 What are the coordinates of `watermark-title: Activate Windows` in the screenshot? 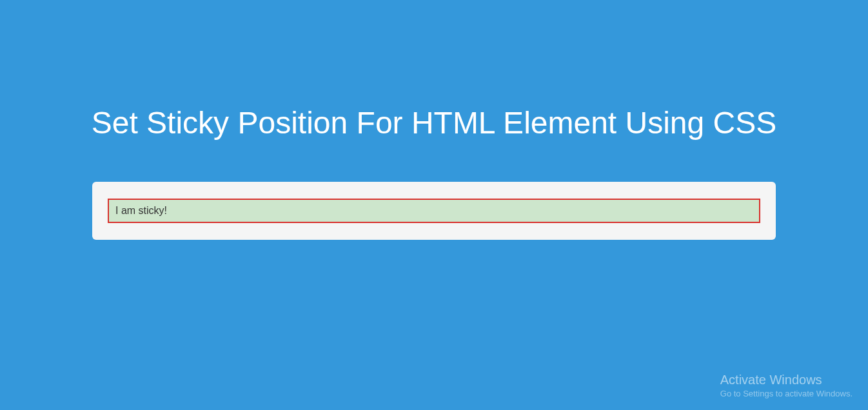 It's located at (787, 380).